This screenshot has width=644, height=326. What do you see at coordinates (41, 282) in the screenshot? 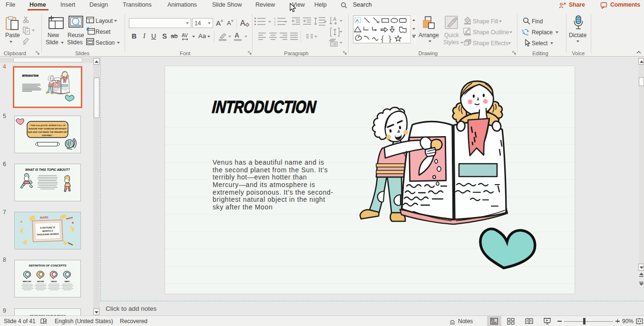
I see `svg-text: SATURN` at bounding box center [41, 282].